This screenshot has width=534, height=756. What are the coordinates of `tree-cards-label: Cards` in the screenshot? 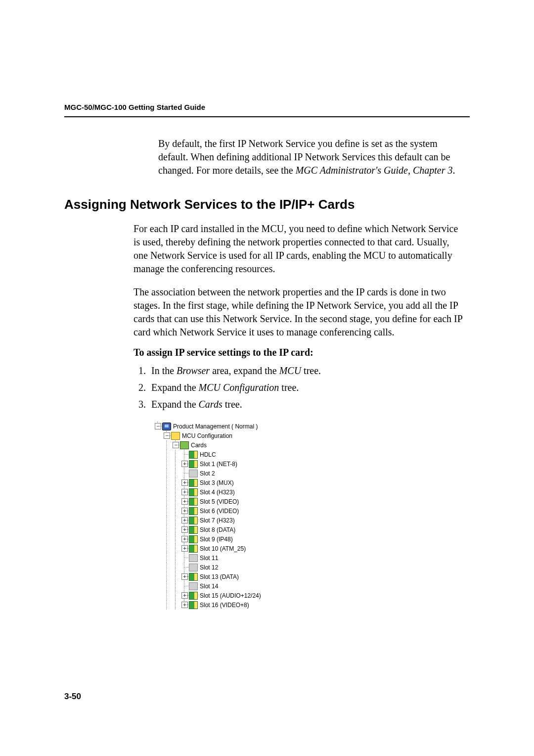 It's located at (199, 445).